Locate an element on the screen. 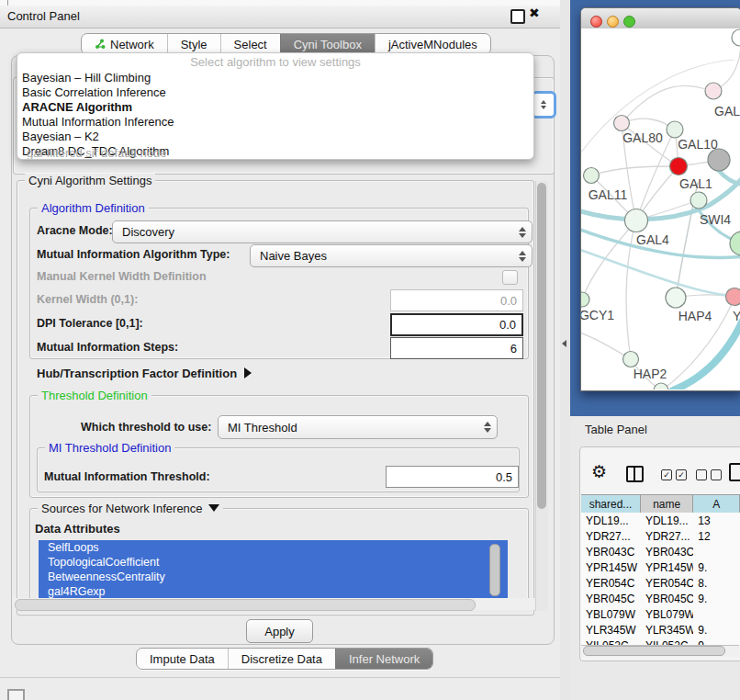 Image resolution: width=740 pixels, height=700 pixels. tab-label: Discretize Data is located at coordinates (282, 660).